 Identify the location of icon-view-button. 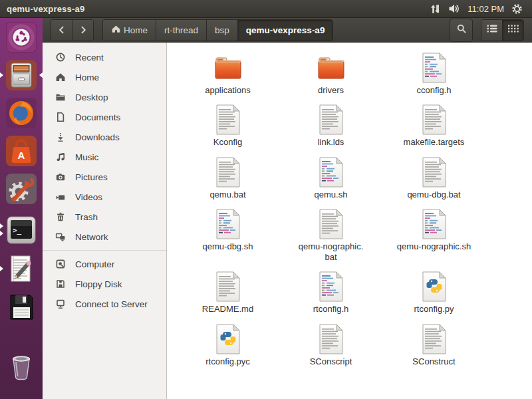
(513, 31).